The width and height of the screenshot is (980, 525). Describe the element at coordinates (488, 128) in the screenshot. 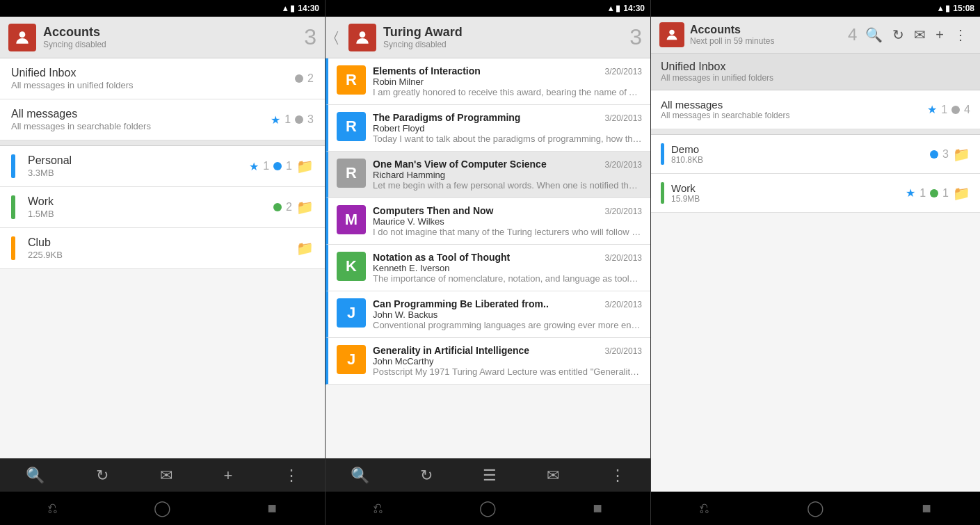

I see `email-item-1: R The Paradigms of Programming 3/20/2013…` at that location.